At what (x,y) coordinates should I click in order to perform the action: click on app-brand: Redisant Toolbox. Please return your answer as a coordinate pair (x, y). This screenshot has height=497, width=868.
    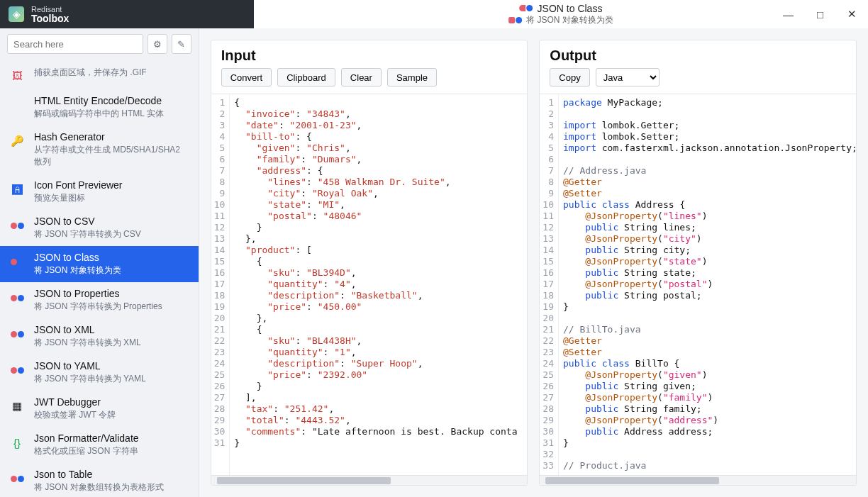
    Looking at the image, I should click on (50, 14).